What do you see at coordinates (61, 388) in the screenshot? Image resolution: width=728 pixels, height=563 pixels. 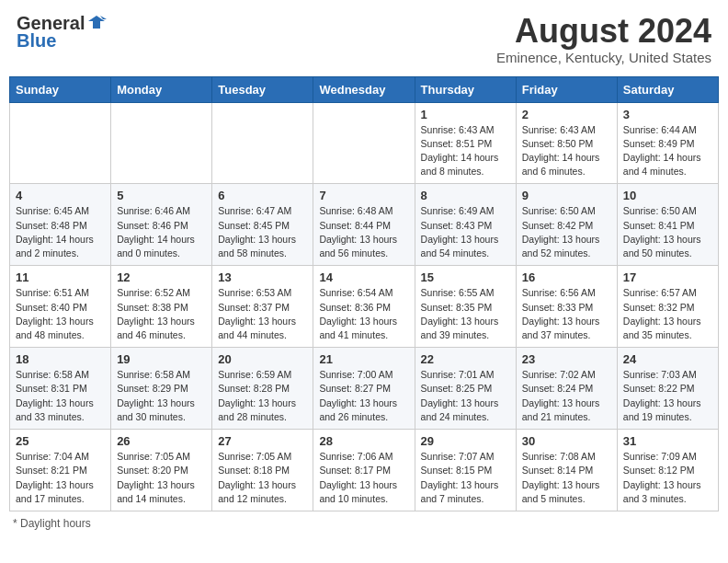 I see `day-cell: 18Sunrise: 6:58 AM Sunset: 8:31 PM Dayli…` at bounding box center [61, 388].